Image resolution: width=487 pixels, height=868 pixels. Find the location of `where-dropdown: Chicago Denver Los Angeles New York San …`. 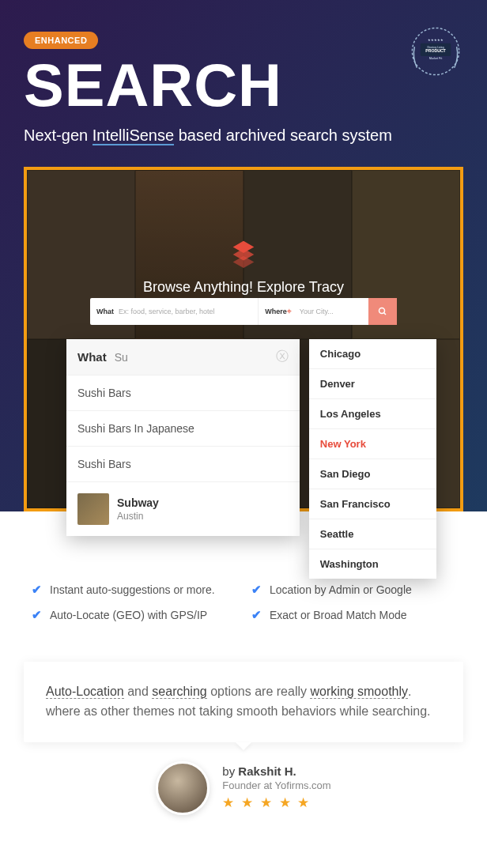

where-dropdown: Chicago Denver Los Angeles New York San … is located at coordinates (373, 459).